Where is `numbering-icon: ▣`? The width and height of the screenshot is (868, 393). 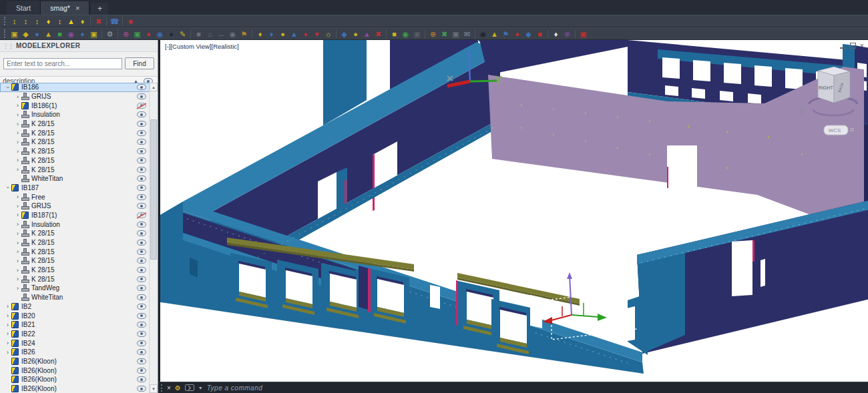 numbering-icon: ▣ is located at coordinates (417, 34).